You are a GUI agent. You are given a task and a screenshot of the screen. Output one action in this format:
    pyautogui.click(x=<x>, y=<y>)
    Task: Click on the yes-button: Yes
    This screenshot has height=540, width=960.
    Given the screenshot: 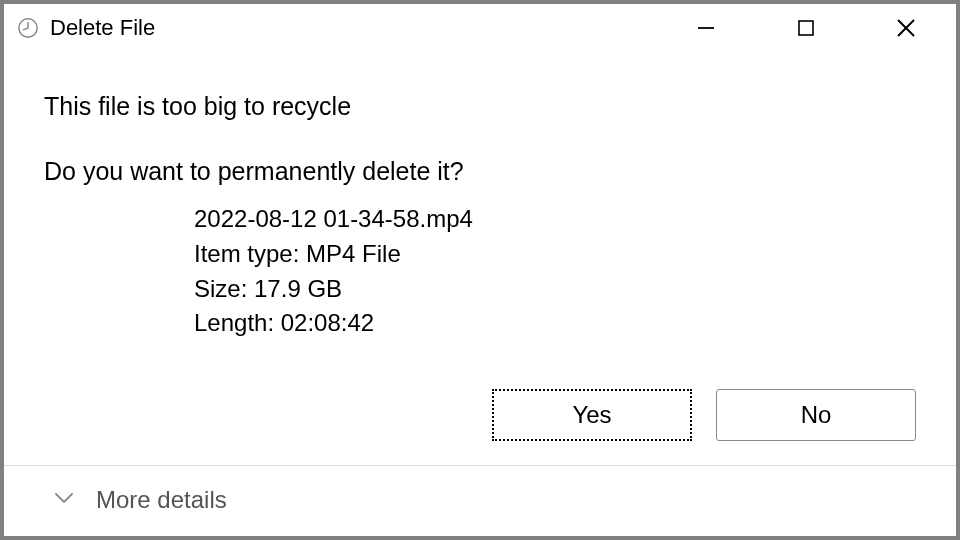 What is the action you would take?
    pyautogui.click(x=592, y=415)
    